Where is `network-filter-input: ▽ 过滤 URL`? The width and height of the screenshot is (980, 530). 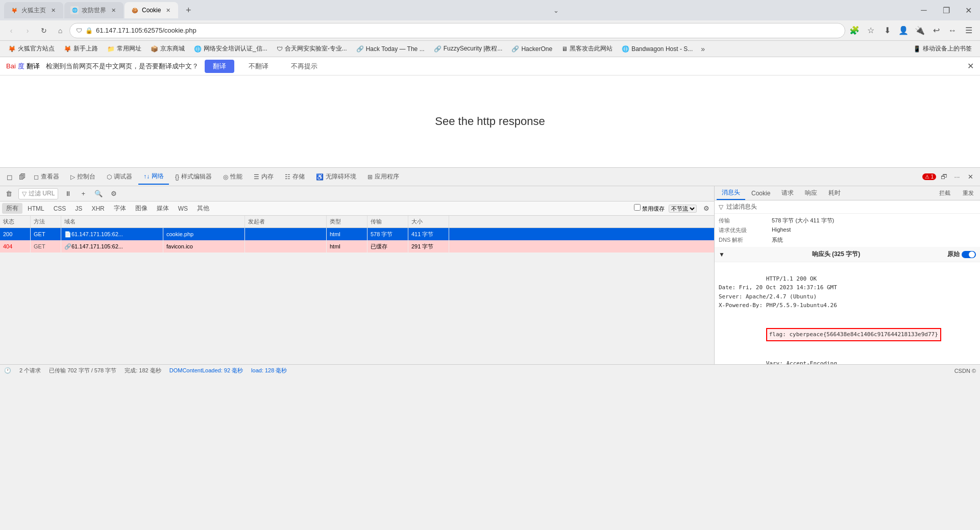 network-filter-input: ▽ 过滤 URL is located at coordinates (38, 194).